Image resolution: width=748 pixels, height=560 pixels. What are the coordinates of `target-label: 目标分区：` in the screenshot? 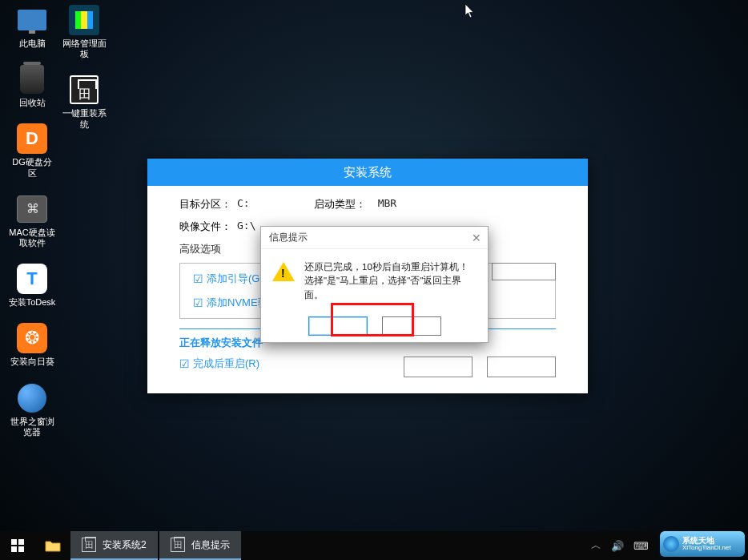 It's located at (208, 204).